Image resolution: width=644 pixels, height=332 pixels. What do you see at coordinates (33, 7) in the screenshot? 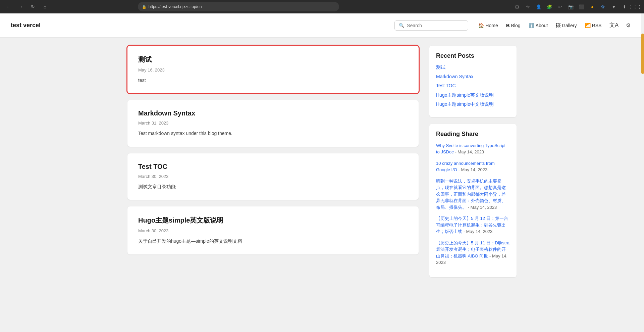
I see `browser-refresh-btn: ↻` at bounding box center [33, 7].